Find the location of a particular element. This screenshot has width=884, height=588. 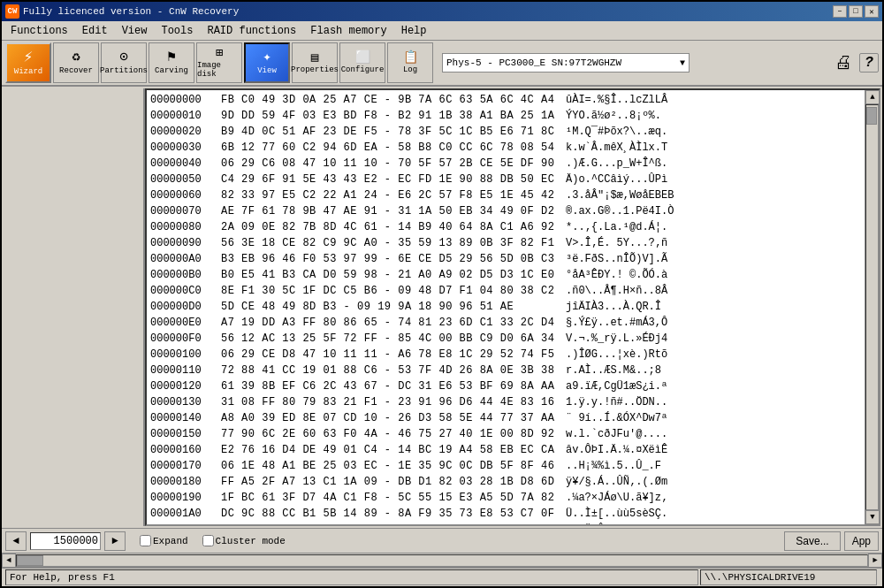

menu-view: View is located at coordinates (134, 31).